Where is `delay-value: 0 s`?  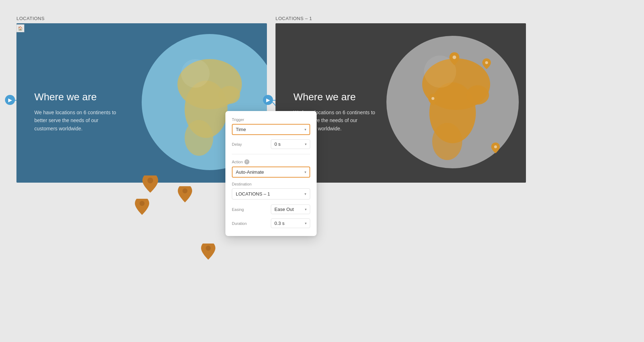
delay-value: 0 s is located at coordinates (278, 144).